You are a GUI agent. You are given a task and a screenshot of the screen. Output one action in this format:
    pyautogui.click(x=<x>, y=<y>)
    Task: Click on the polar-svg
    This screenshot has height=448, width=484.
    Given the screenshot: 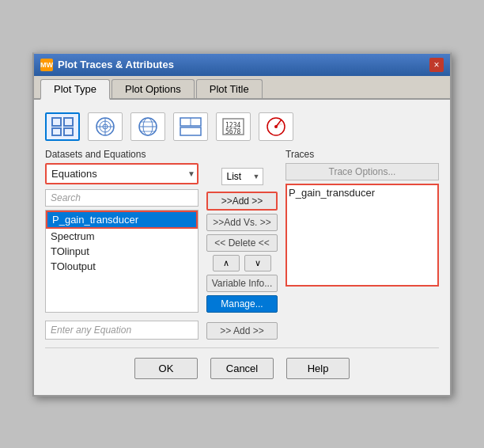 What is the action you would take?
    pyautogui.click(x=105, y=127)
    